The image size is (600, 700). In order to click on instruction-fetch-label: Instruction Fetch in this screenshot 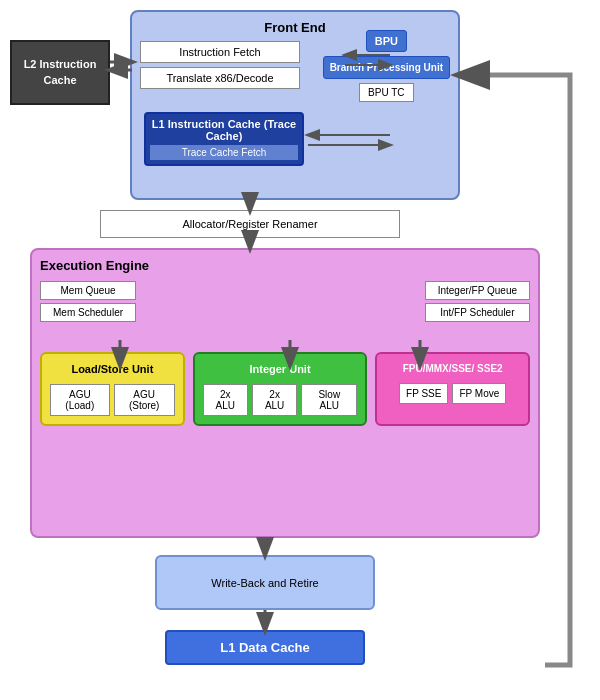, I will do `click(220, 52)`.